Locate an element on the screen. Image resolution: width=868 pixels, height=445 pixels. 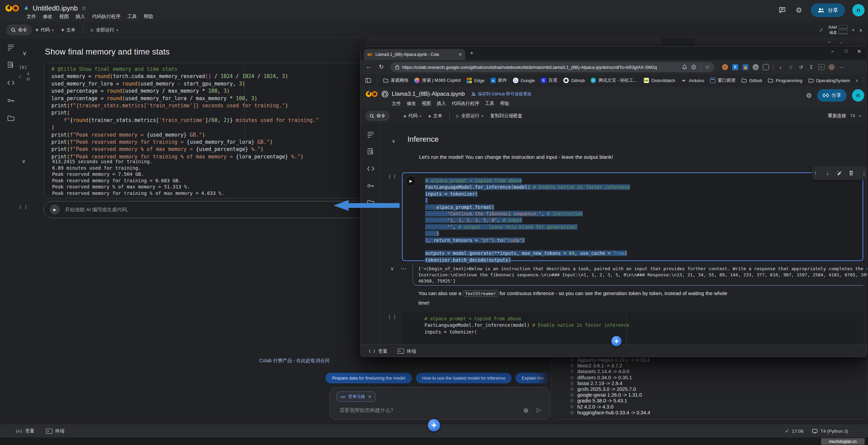
main-menu-3: 插入 is located at coordinates (80, 18).